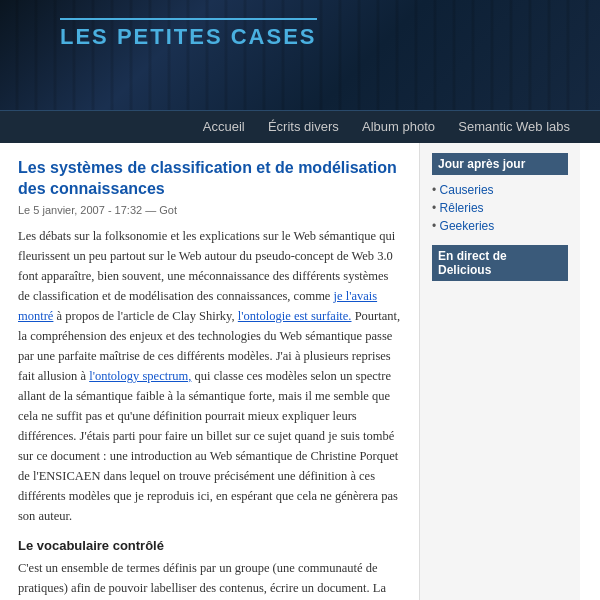 The width and height of the screenshot is (600, 600). Describe the element at coordinates (188, 34) in the screenshot. I see `site-title: LES PETITES CASES` at that location.